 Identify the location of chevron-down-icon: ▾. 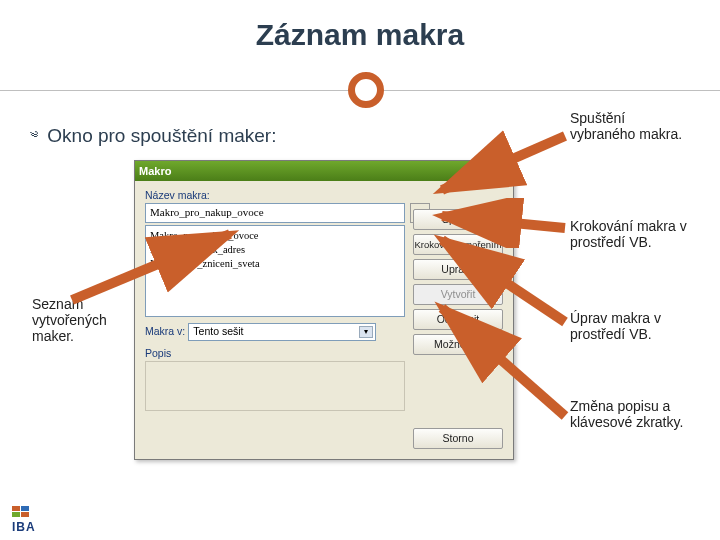
(366, 332).